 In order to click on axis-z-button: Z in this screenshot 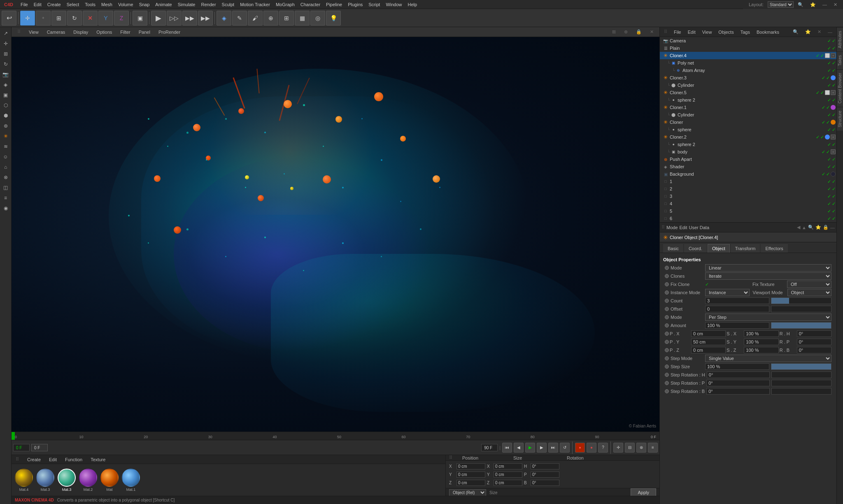, I will do `click(121, 18)`.